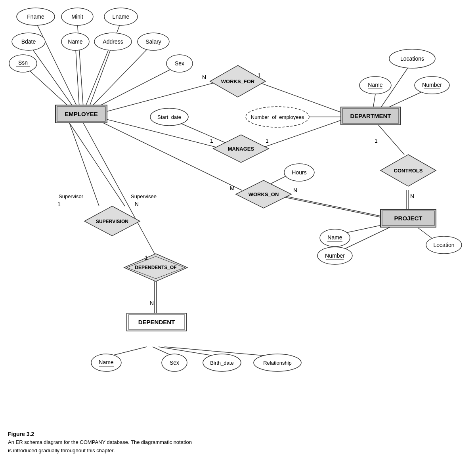 This screenshot has height=459, width=476. I want to click on relationship-attr: Relationship, so click(277, 363).